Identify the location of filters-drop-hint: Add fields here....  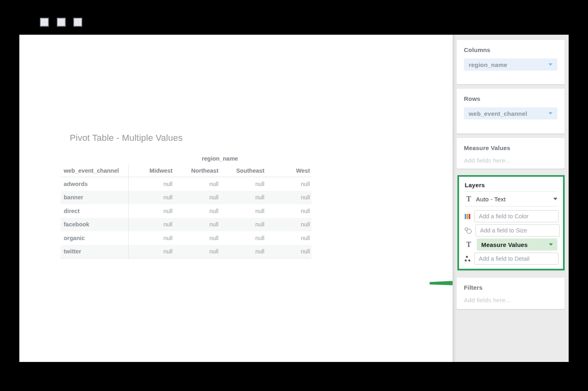
(511, 300).